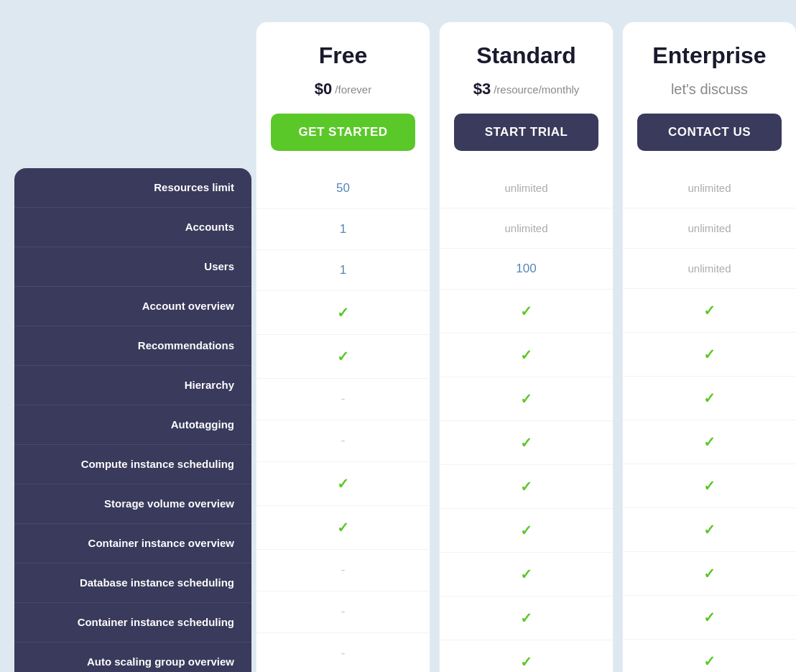  Describe the element at coordinates (210, 227) in the screenshot. I see `feature-label: Accounts` at that location.